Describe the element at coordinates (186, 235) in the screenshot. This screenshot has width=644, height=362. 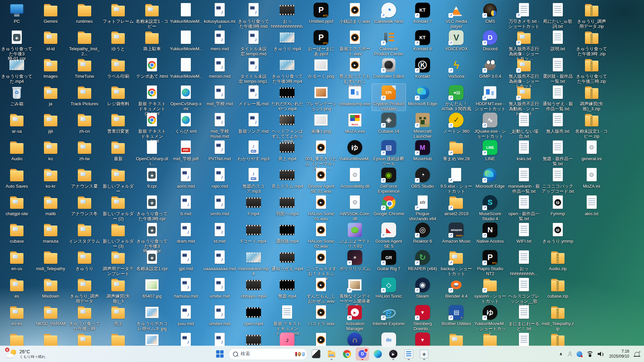
I see `desktop-icon-dram.mid: ♪dram.mid` at that location.